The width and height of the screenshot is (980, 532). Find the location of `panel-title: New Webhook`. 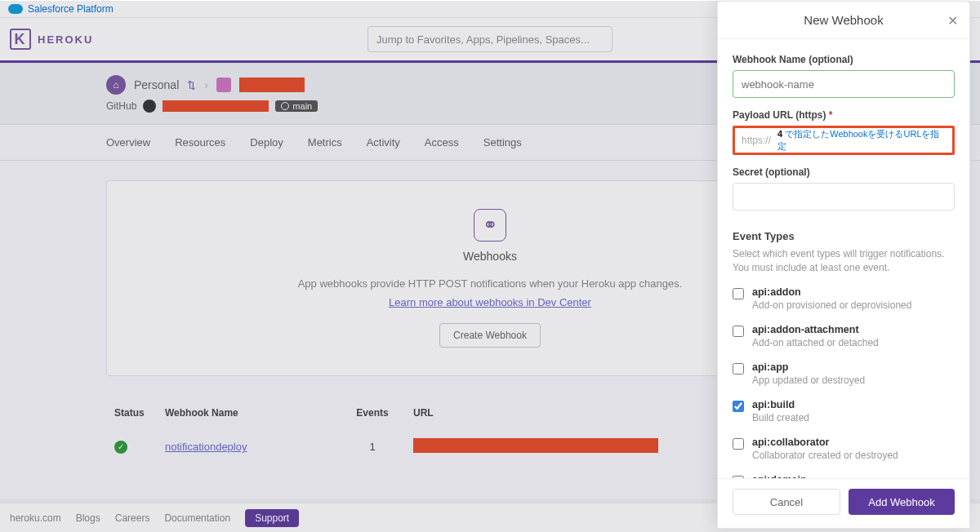

panel-title: New Webhook is located at coordinates (844, 20).